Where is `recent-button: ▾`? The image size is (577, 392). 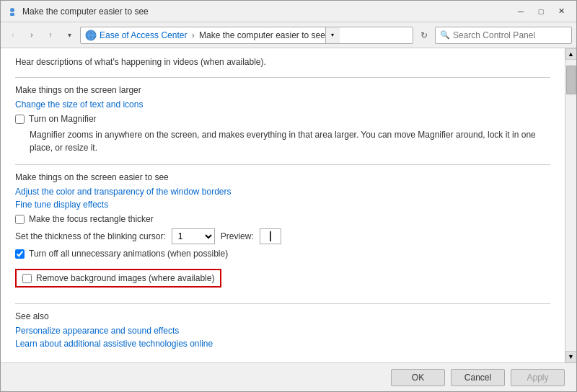
recent-button: ▾ is located at coordinates (69, 35).